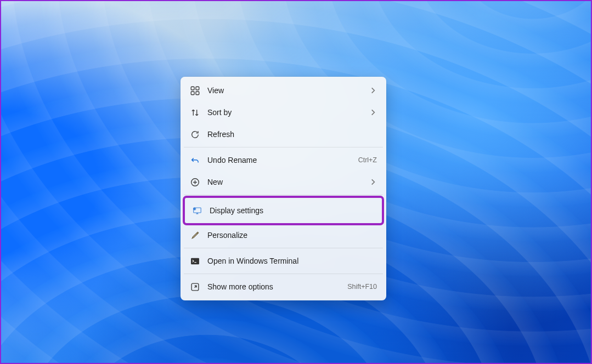  Describe the element at coordinates (195, 235) in the screenshot. I see `personalize-icon` at that location.